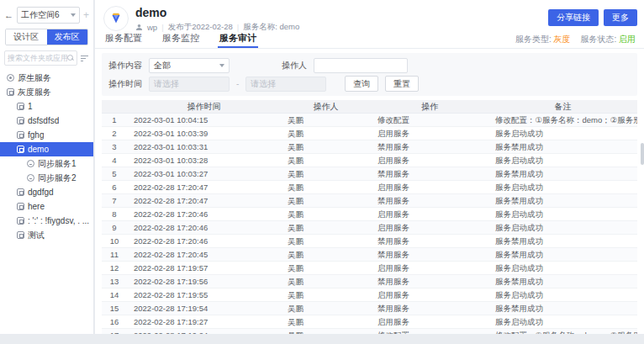 This screenshot has height=344, width=644. I want to click on workspace-name: 工作空间6, so click(40, 15).